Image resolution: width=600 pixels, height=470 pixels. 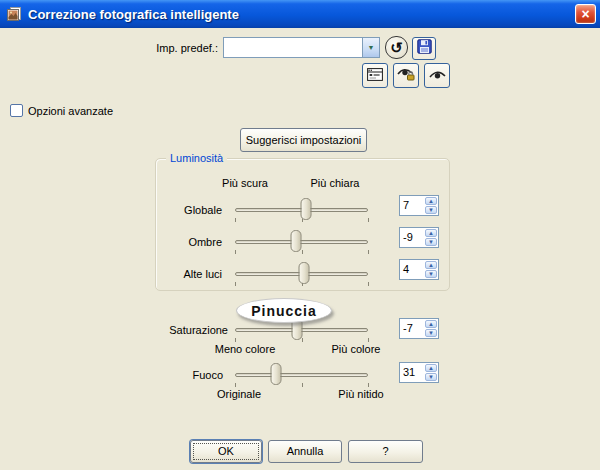 What do you see at coordinates (304, 140) in the screenshot?
I see `suggest-settings-button: Suggerisci impostazioni` at bounding box center [304, 140].